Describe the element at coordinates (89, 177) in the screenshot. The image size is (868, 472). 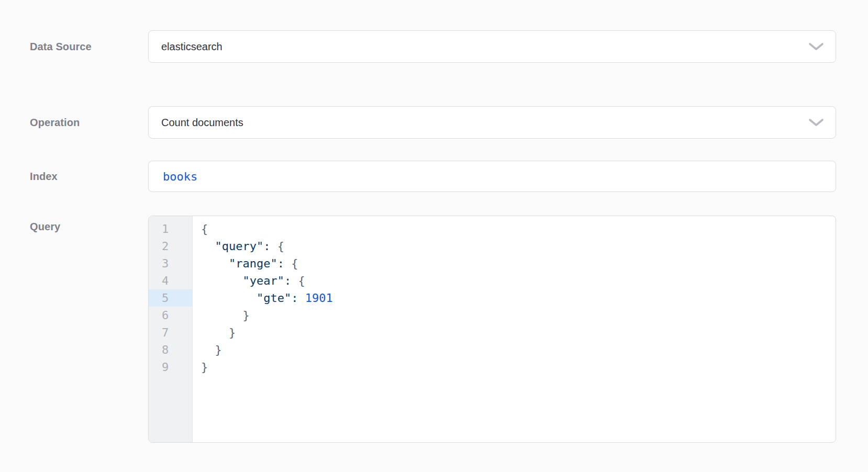
I see `index-label: Index` at that location.